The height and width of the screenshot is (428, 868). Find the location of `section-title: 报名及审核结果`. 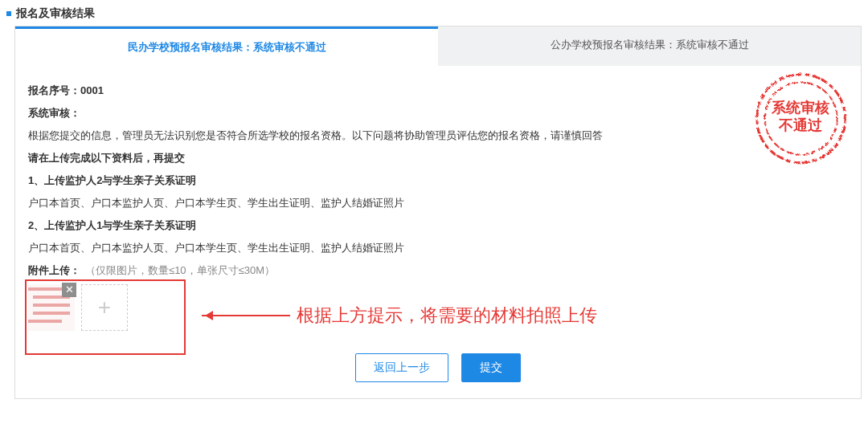

section-title: 报名及审核结果 is located at coordinates (55, 14).